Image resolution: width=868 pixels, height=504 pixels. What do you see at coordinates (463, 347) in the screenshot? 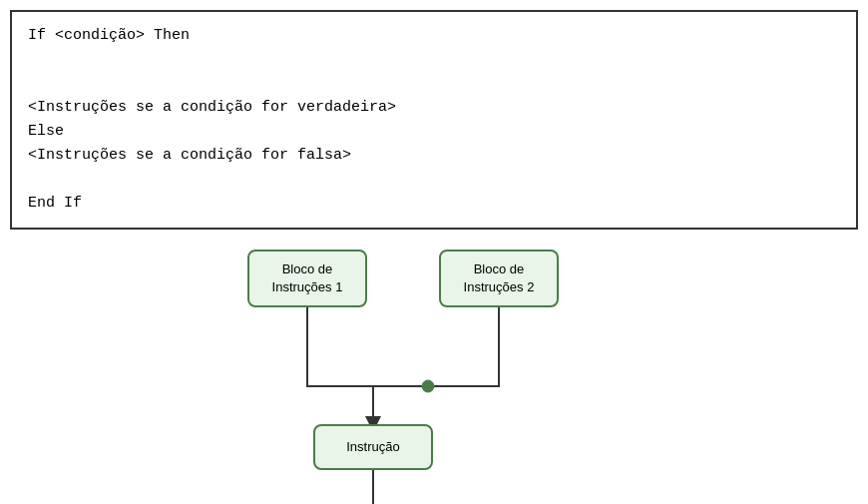
I see `right-branch-line` at bounding box center [463, 347].